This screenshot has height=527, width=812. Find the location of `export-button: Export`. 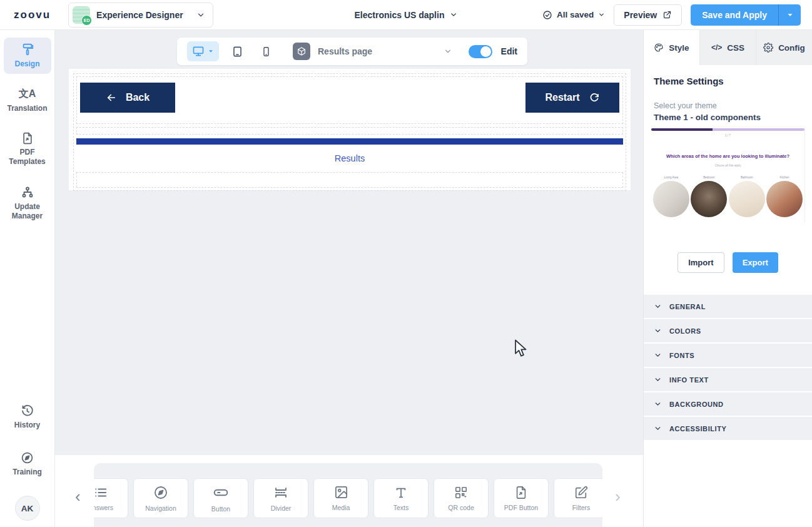

export-button: Export is located at coordinates (756, 263).